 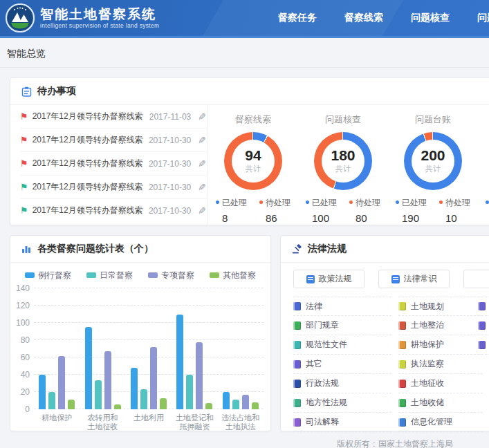 I want to click on legend-label: 已处理, so click(x=411, y=203).